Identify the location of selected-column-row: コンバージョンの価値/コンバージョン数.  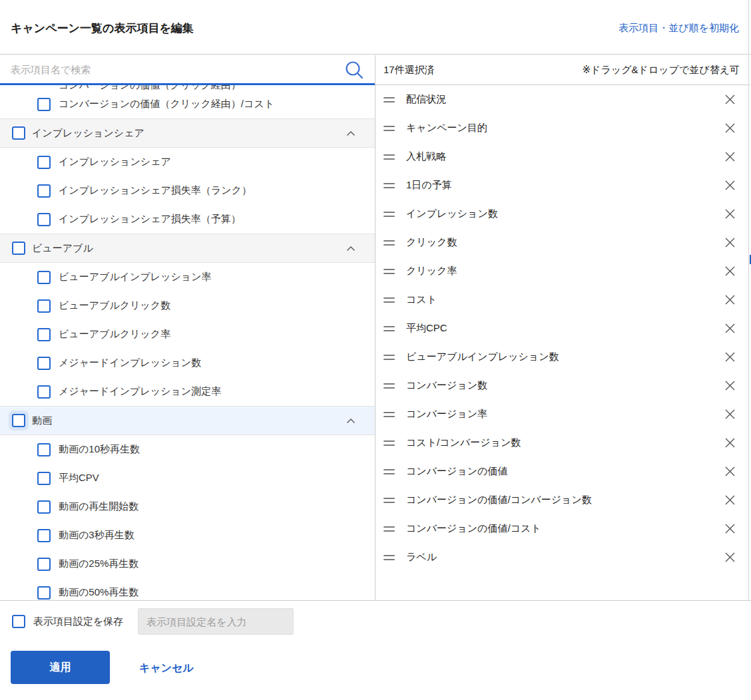
(563, 500).